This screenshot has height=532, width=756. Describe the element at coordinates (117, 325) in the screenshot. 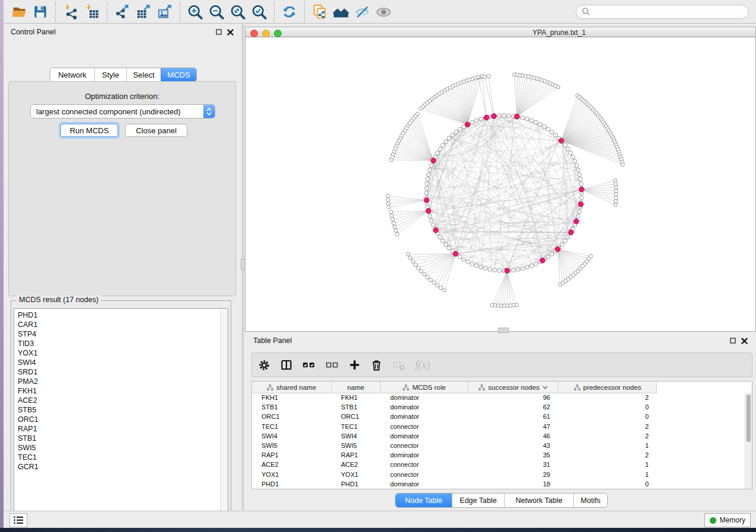

I see `mcds-result-item: CAR1` at that location.